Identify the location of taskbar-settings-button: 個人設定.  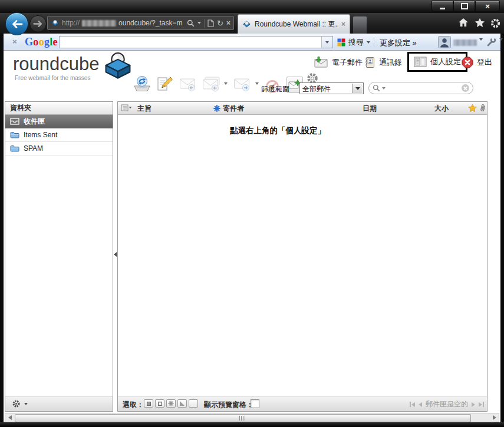
(437, 62).